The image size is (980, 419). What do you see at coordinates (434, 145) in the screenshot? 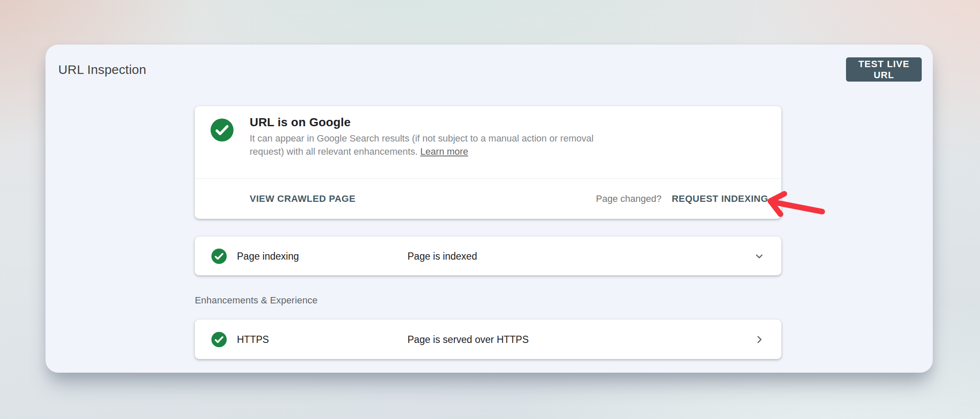
I see `result-description: It can appear in Google Search results (…` at bounding box center [434, 145].